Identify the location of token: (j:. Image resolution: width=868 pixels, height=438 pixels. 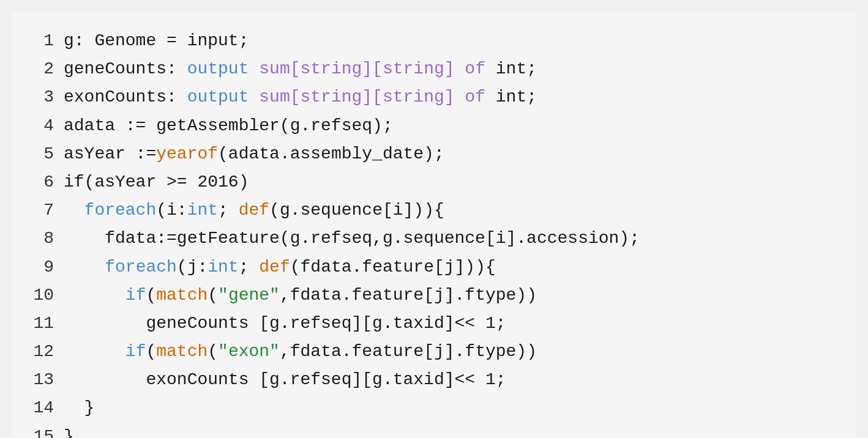
(192, 267).